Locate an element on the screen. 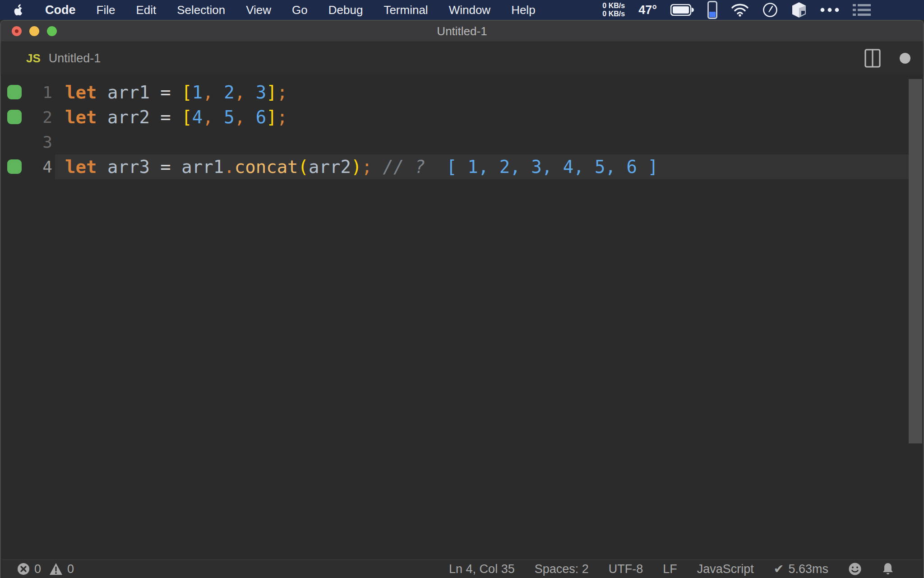 The width and height of the screenshot is (924, 578). token-nm: 6 is located at coordinates (261, 117).